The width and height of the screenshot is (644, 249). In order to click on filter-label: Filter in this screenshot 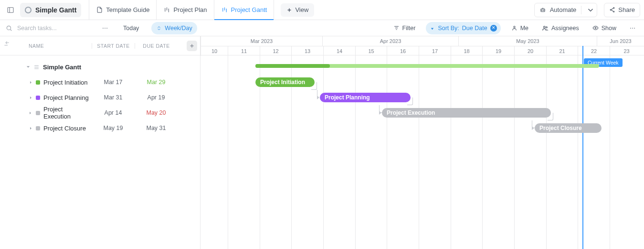, I will do `click(409, 28)`.